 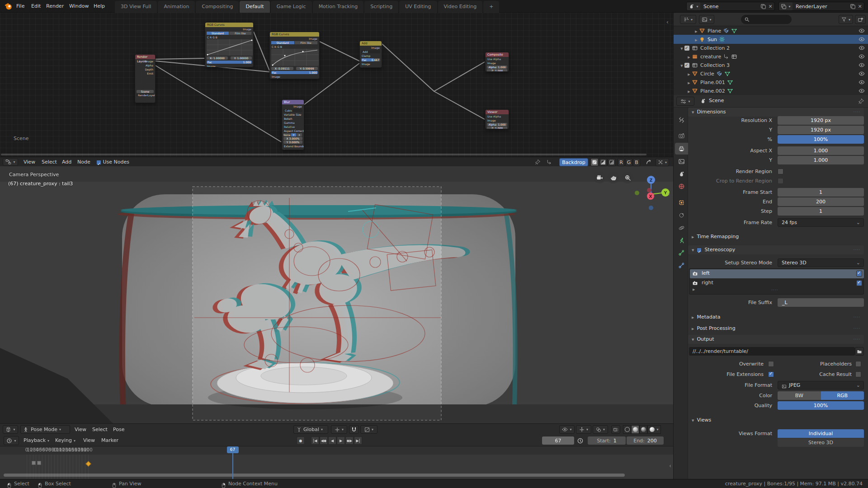 What do you see at coordinates (580, 441) in the screenshot?
I see `use-preview-range-icon` at bounding box center [580, 441].